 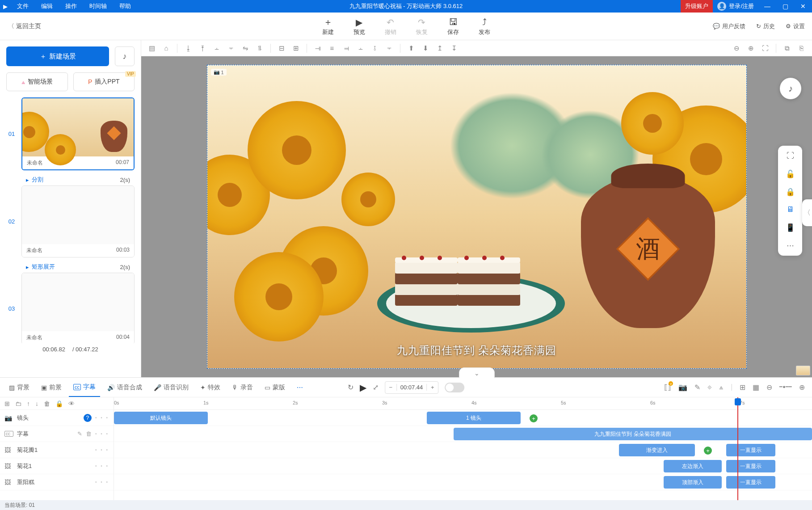 What do you see at coordinates (708, 451) in the screenshot?
I see `add-keyframe-button: +` at bounding box center [708, 451].